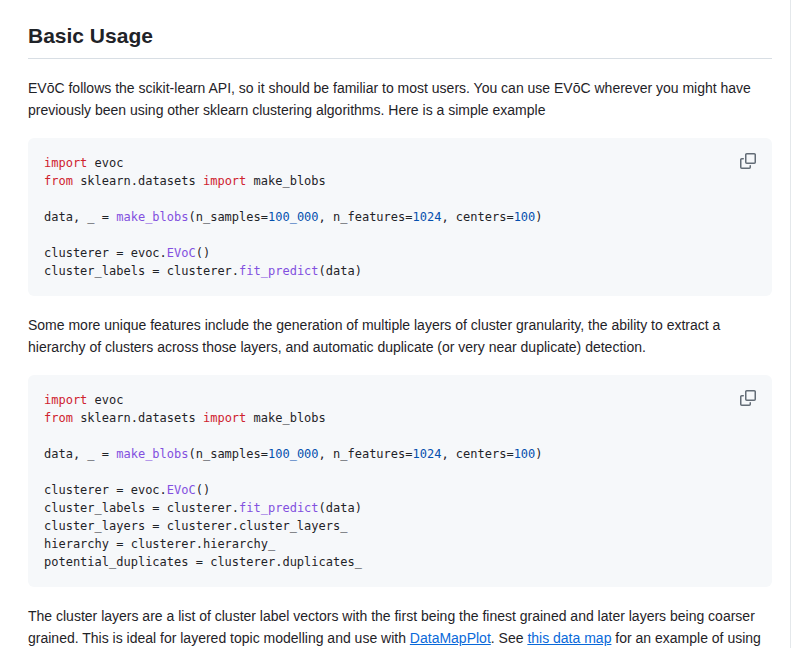  Describe the element at coordinates (400, 626) in the screenshot. I see `outro-paragraph: The cluster layers are a list of cluster…` at that location.